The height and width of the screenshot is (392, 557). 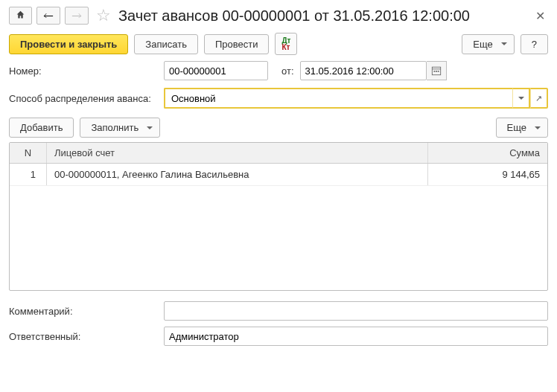 I want to click on table-more-button: Еще, so click(x=522, y=128).